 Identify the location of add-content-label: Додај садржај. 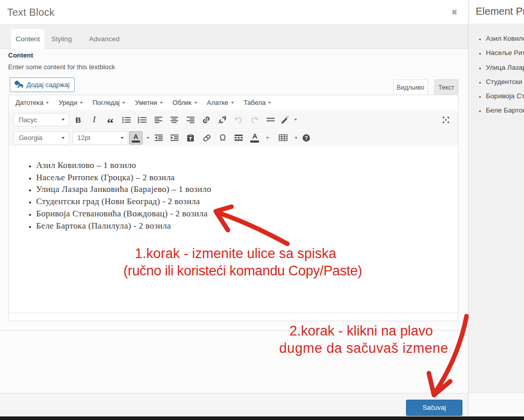
(48, 85).